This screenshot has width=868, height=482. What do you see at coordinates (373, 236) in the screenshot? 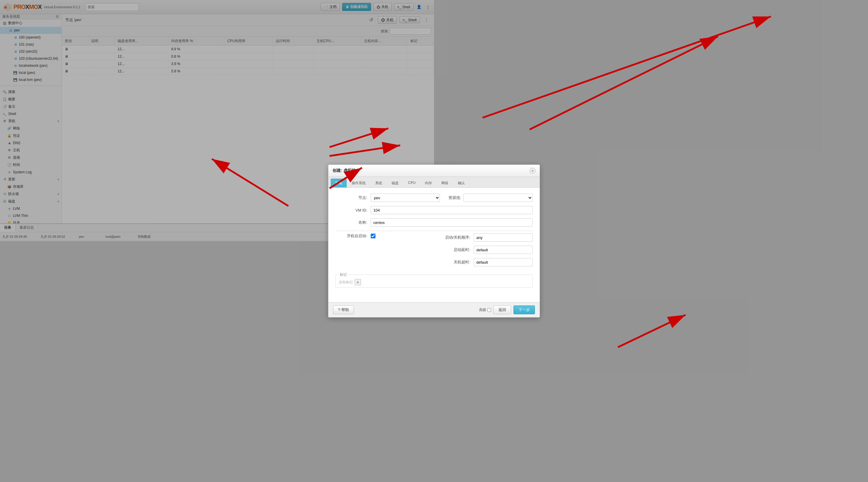
I see `autostart-checkbox` at bounding box center [373, 236].